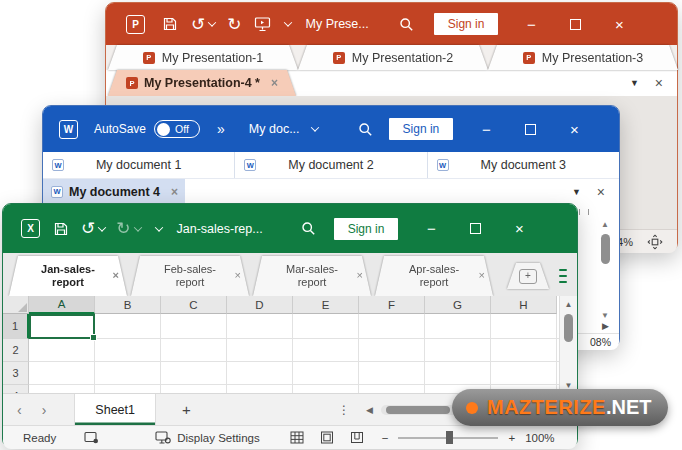  Describe the element at coordinates (16, 389) in the screenshot. I see `row-header: 4` at that location.